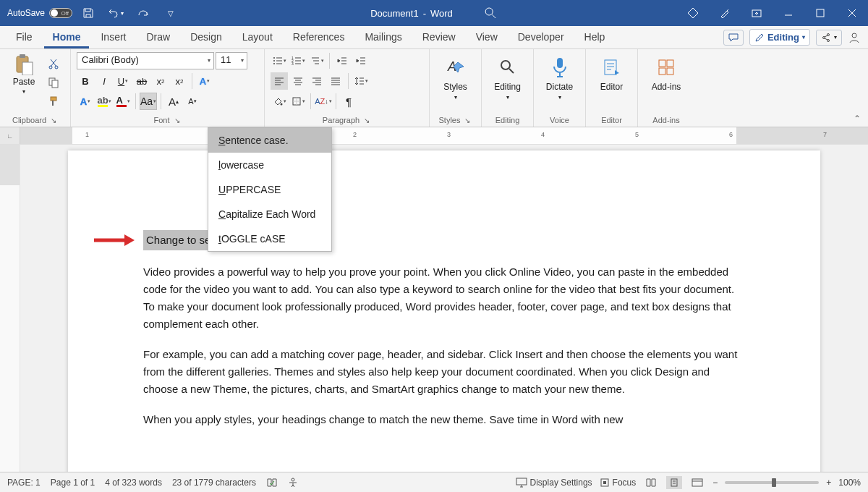 This screenshot has height=492, width=868. What do you see at coordinates (854, 38) in the screenshot?
I see `account-icon` at bounding box center [854, 38].